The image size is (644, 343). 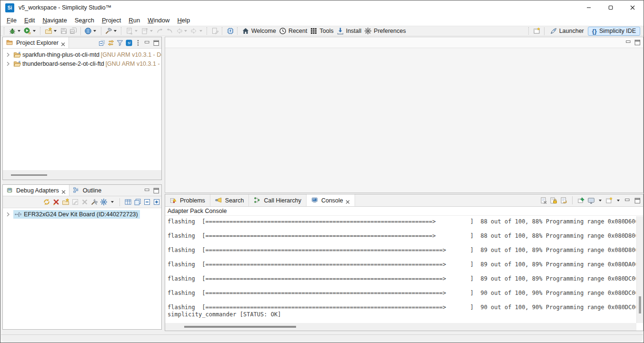 I want to click on run-button, so click(x=30, y=31).